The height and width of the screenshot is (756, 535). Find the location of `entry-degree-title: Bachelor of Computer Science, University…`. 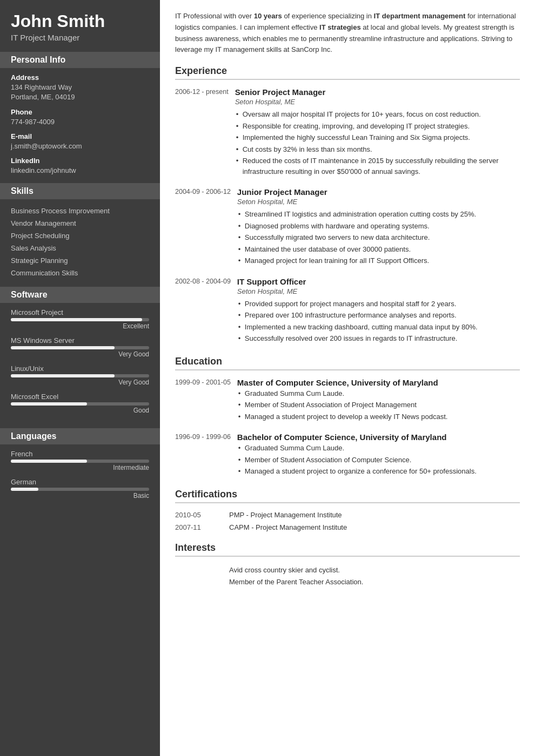

entry-degree-title: Bachelor of Computer Science, University… is located at coordinates (378, 437).